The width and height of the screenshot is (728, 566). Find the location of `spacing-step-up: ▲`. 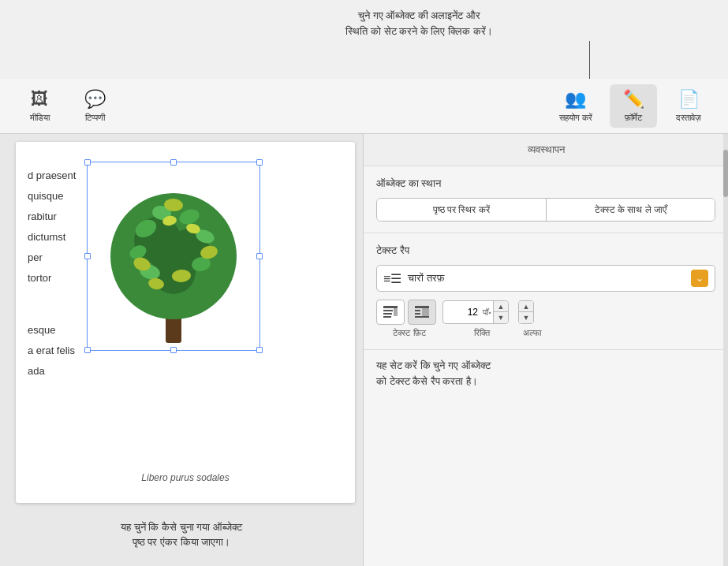

spacing-step-up: ▲ is located at coordinates (501, 307).